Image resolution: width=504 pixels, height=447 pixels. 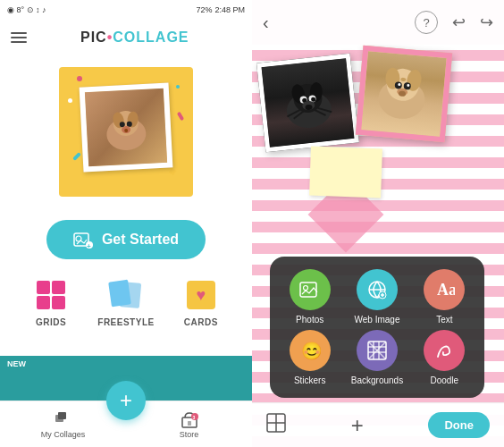 I want to click on svg-text: 3, so click(x=193, y=417).